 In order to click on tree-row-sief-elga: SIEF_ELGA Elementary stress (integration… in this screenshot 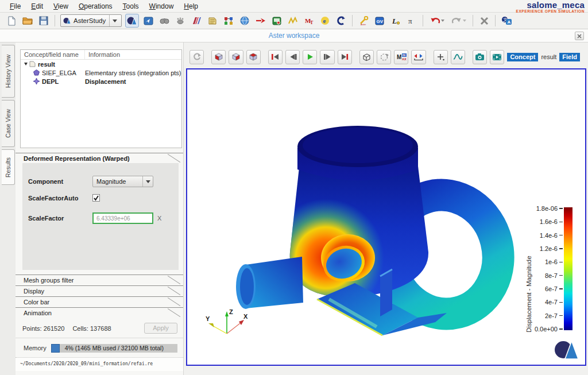, I will do `click(101, 72)`.